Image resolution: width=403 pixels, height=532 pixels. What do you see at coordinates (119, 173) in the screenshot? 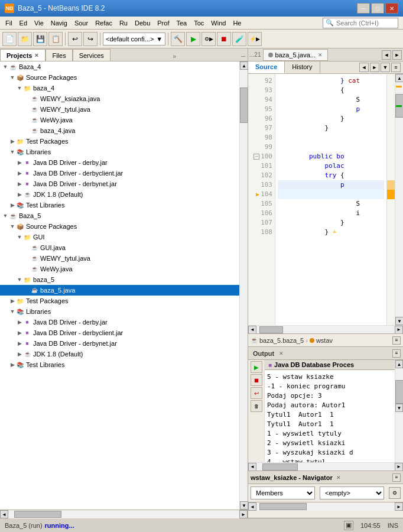
I see `tree-item-derbyclient: ▶ ■ Java DB Driver - derbyclient.jar` at bounding box center [119, 173].